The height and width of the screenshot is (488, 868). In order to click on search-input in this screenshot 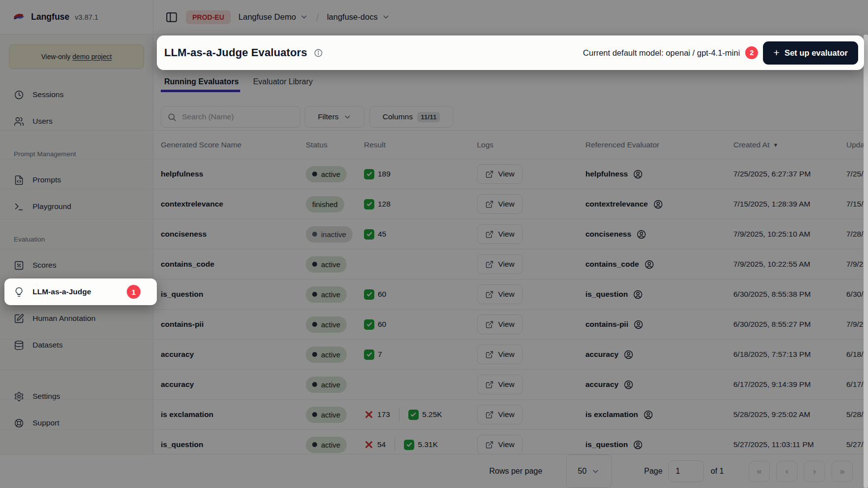, I will do `click(238, 117)`.